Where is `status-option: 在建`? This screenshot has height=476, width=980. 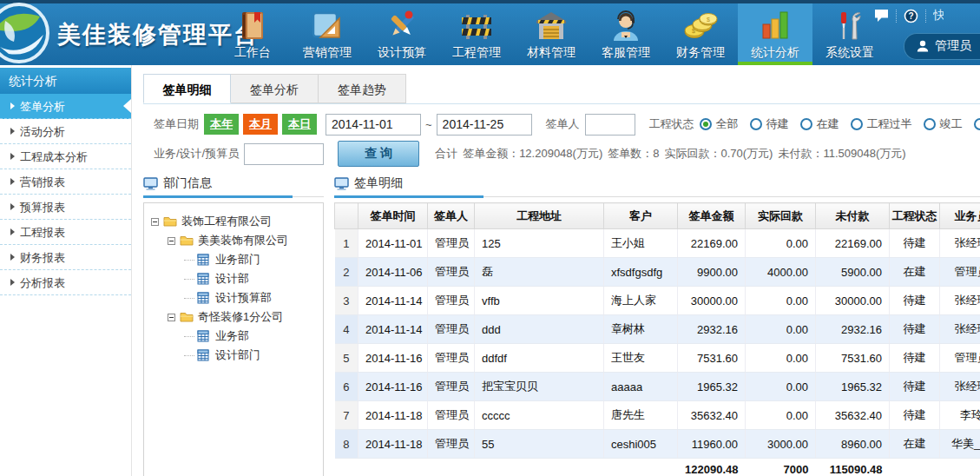 status-option: 在建 is located at coordinates (819, 124).